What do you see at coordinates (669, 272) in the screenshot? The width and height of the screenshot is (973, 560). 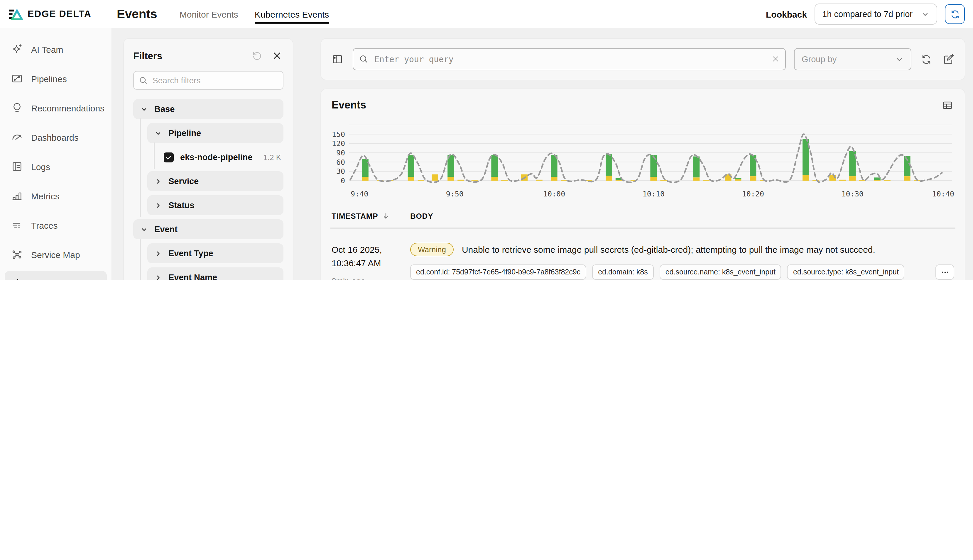 I see `event-tags: ed.conf.id: 75d97fcf-7e65-4f90-b9c9-7a8f…` at bounding box center [669, 272].